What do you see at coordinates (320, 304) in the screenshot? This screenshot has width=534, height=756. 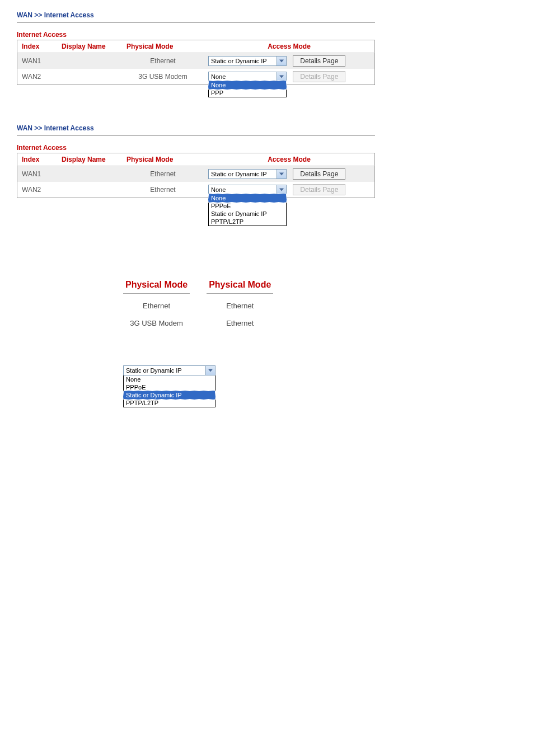 I see `physical-mode-comparison: Physical Mode Ethernet 3G USB Modem Phys…` at bounding box center [320, 304].